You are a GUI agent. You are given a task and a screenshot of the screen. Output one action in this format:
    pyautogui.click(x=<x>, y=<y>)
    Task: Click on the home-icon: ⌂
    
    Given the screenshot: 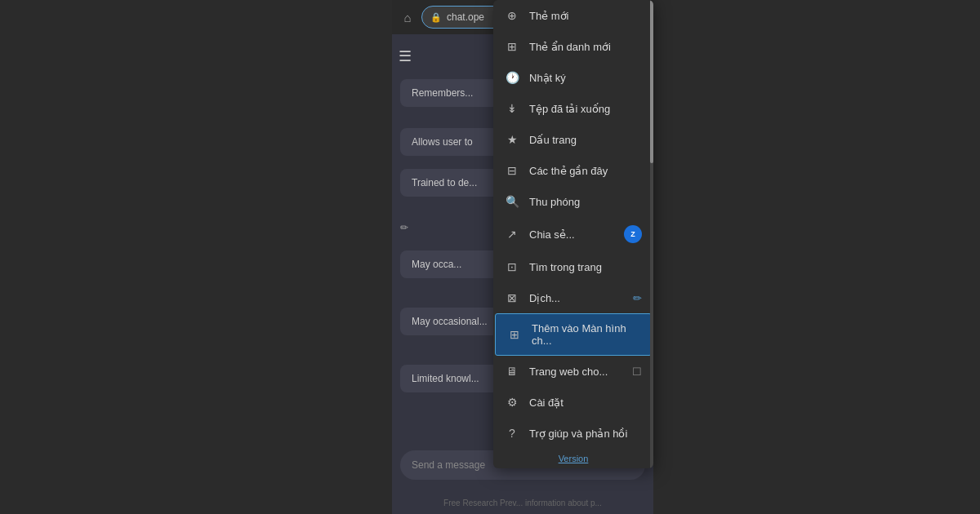 What is the action you would take?
    pyautogui.click(x=408, y=17)
    